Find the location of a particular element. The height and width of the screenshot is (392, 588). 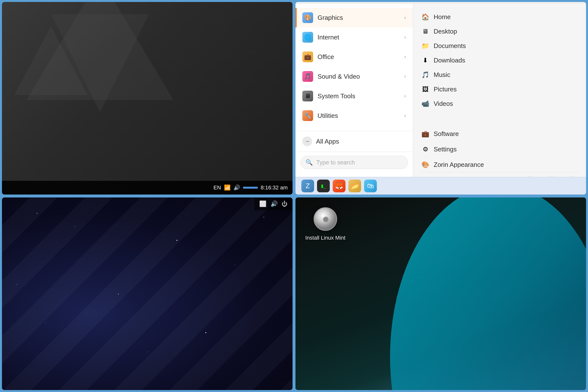

bl-volume-icon: 🔊 is located at coordinates (274, 204).